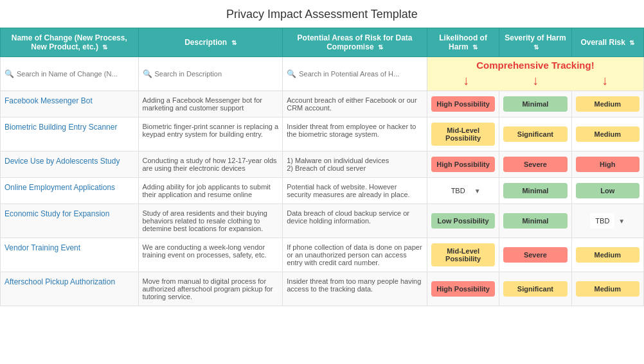  I want to click on table-row: Afterschool Pickup AuthorizationMove fro…, so click(323, 289).